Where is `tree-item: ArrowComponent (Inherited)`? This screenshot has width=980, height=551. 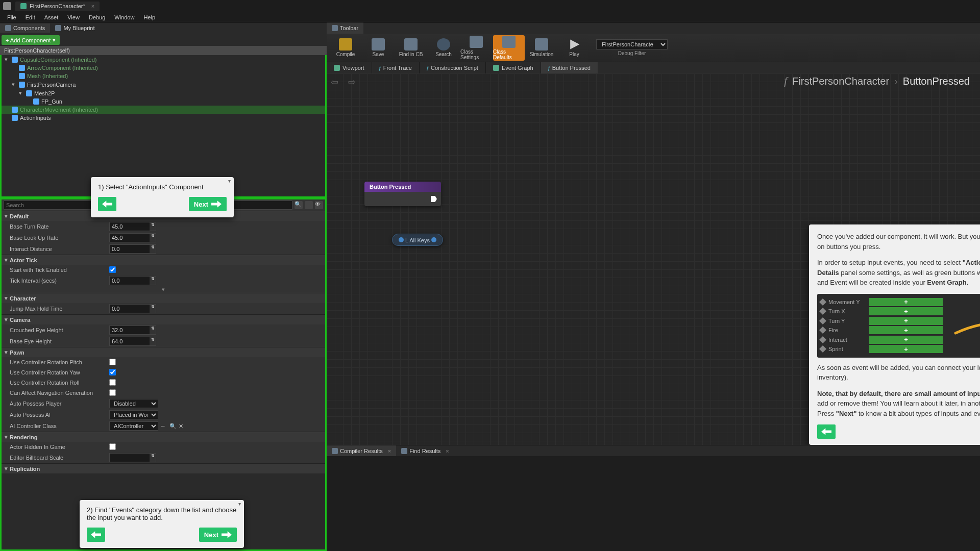 tree-item: ArrowComponent (Inherited) is located at coordinates (163, 68).